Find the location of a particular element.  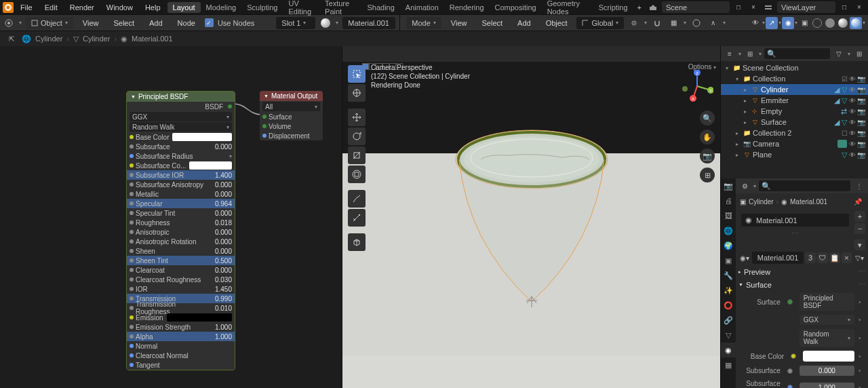

workspace-tab-shading: Shading is located at coordinates (380, 7).